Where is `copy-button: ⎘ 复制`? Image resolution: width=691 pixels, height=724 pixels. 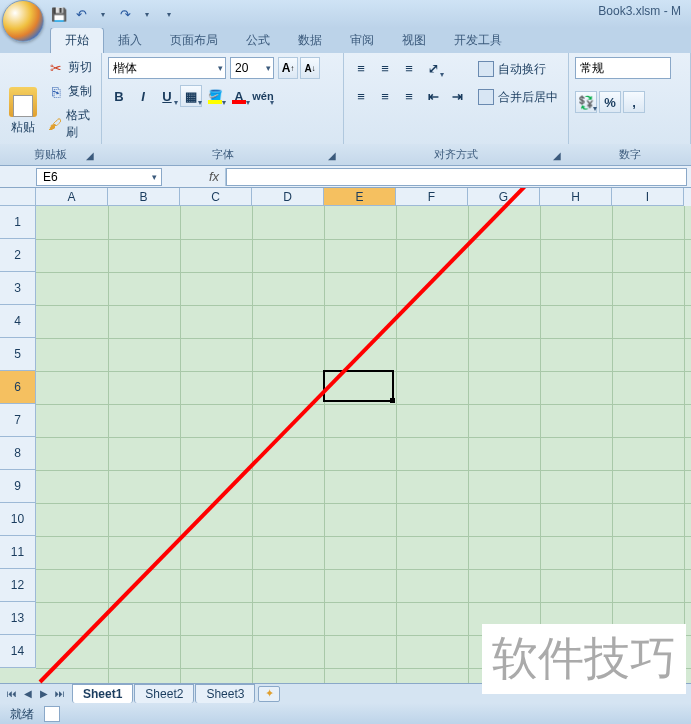
copy-button: ⎘ 复制 is located at coordinates (70, 92).